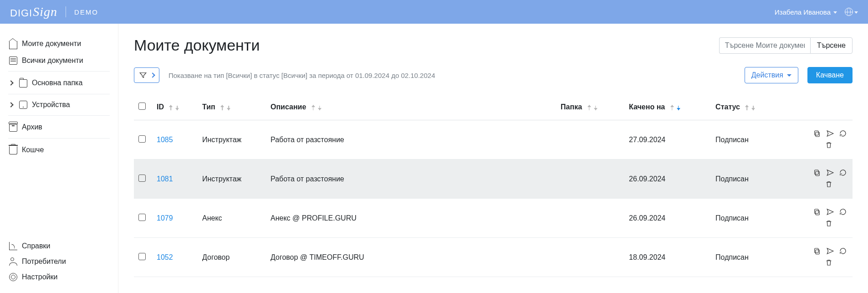  I want to click on table-row: 1079АнексАнекс @ PROFILE.GURU26.09.2024П…, so click(493, 218).